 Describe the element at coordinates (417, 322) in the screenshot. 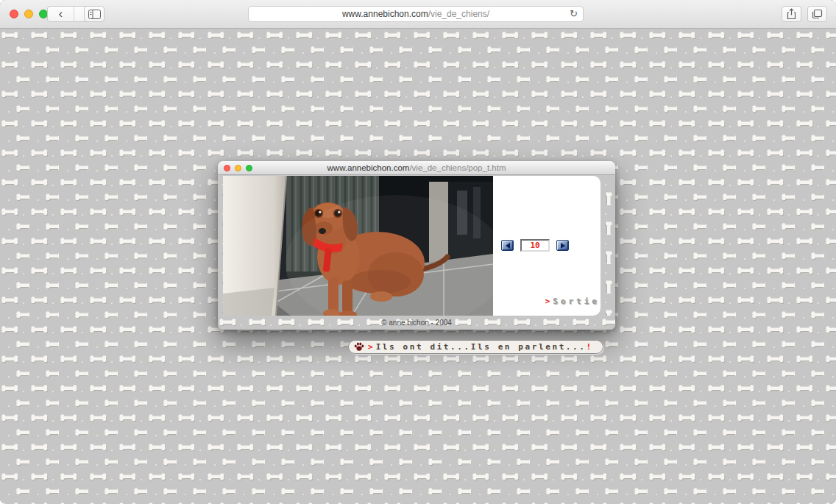

I see `popup-footer: © anne bichon - 2004` at that location.